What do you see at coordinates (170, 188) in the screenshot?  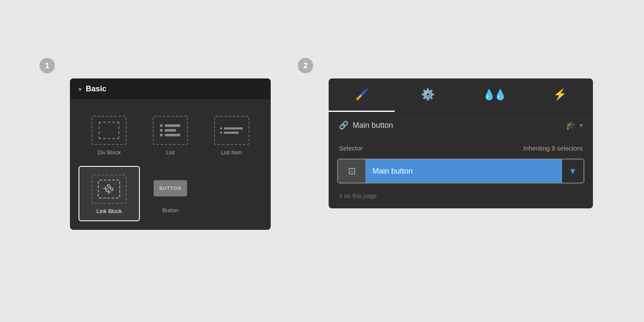 I see `button-text-preview: BUTTON` at bounding box center [170, 188].